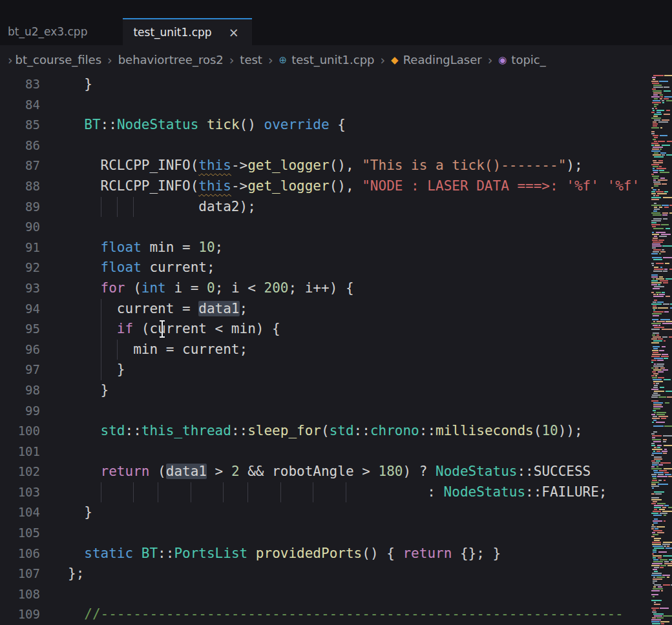 The image size is (672, 625). Describe the element at coordinates (234, 32) in the screenshot. I see `tab-close-icon: ×` at that location.